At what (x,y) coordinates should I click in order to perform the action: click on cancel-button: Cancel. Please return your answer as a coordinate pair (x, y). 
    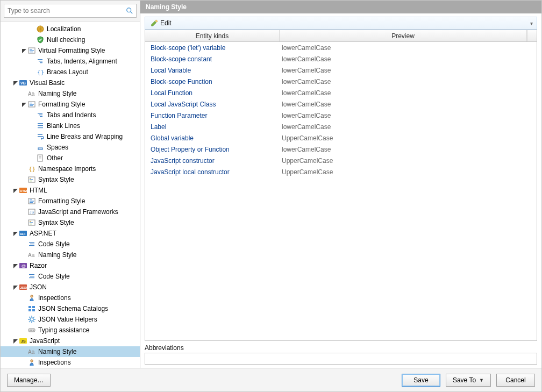
    Looking at the image, I should click on (516, 380).